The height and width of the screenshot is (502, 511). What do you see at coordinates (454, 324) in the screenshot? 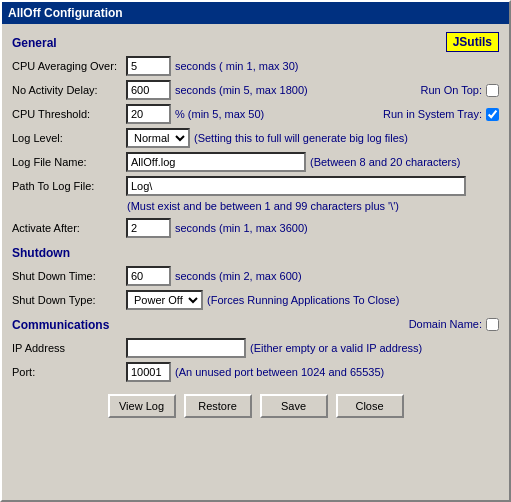
I see `domain-name-right: Domain Name:` at bounding box center [454, 324].